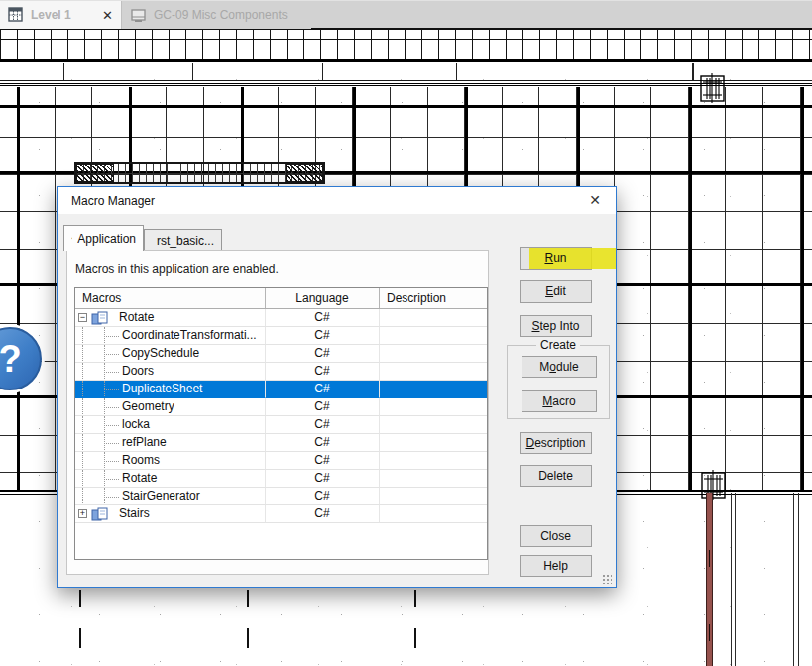 Image resolution: width=812 pixels, height=666 pixels. What do you see at coordinates (282, 372) in the screenshot?
I see `table-row: DoorsC#` at bounding box center [282, 372].